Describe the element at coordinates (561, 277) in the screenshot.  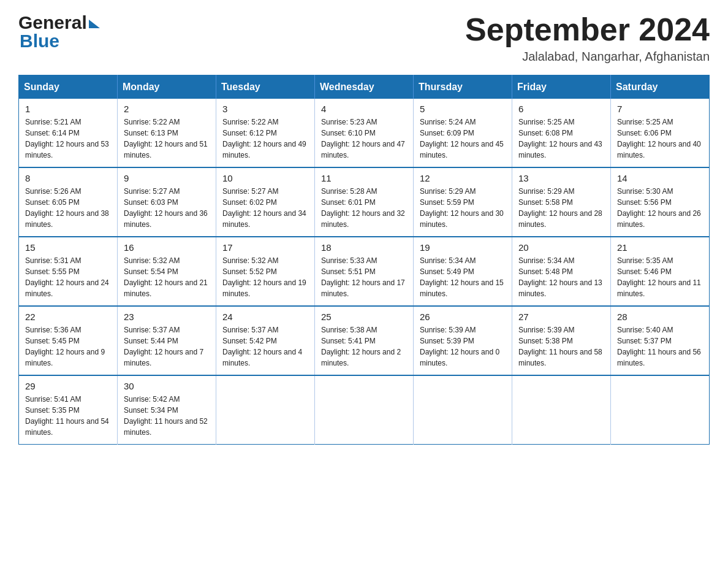
I see `day-info: Sunrise: 5:34 AMSunset: 5:48 PMDaylight:…` at that location.